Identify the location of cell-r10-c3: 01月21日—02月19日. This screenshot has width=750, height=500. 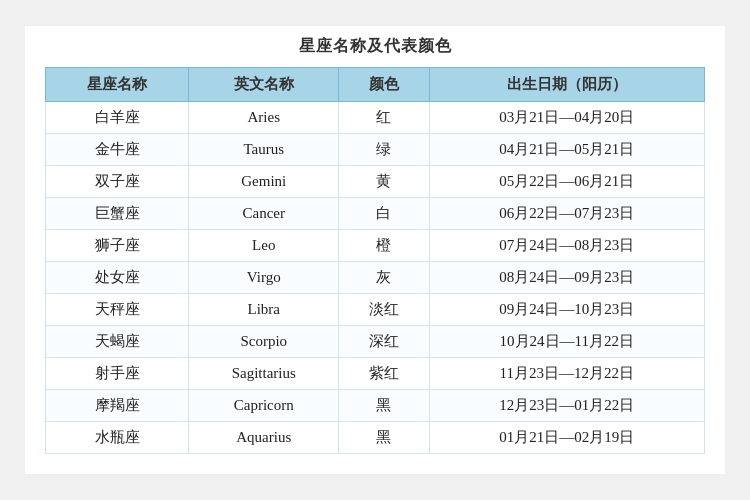
(567, 438).